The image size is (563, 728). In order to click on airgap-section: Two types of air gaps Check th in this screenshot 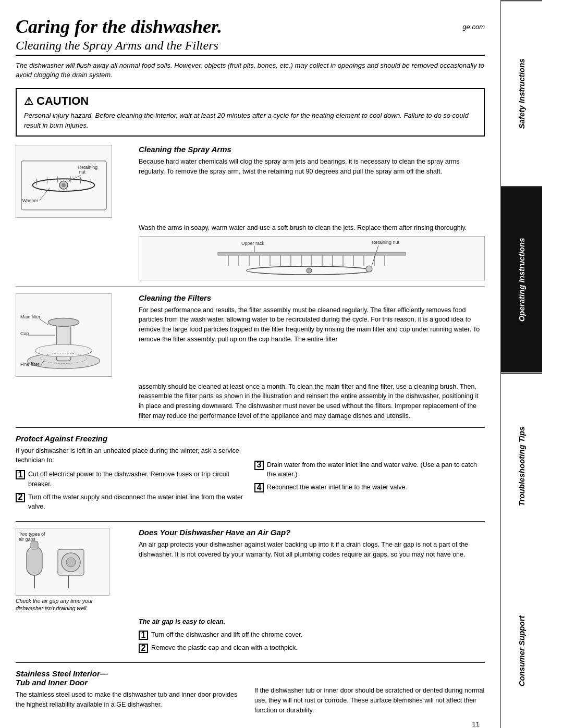, I will do `click(250, 570)`.